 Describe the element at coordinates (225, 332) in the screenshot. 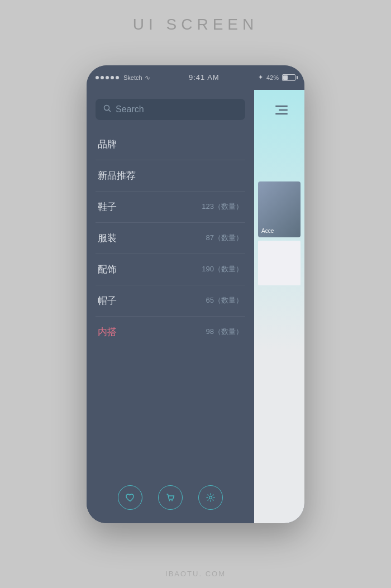

I see `menu-item-count: 98（数量）` at that location.